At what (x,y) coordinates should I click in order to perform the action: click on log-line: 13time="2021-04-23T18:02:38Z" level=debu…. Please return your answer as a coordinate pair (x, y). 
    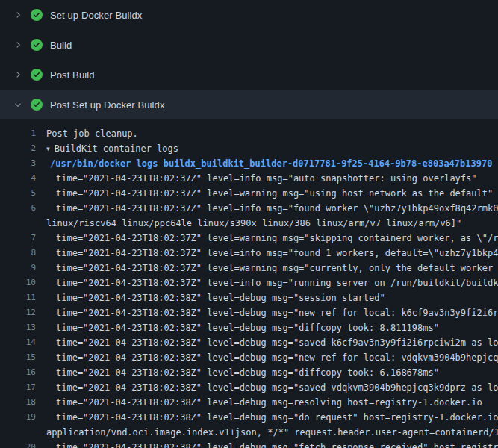
    Looking at the image, I should click on (249, 328).